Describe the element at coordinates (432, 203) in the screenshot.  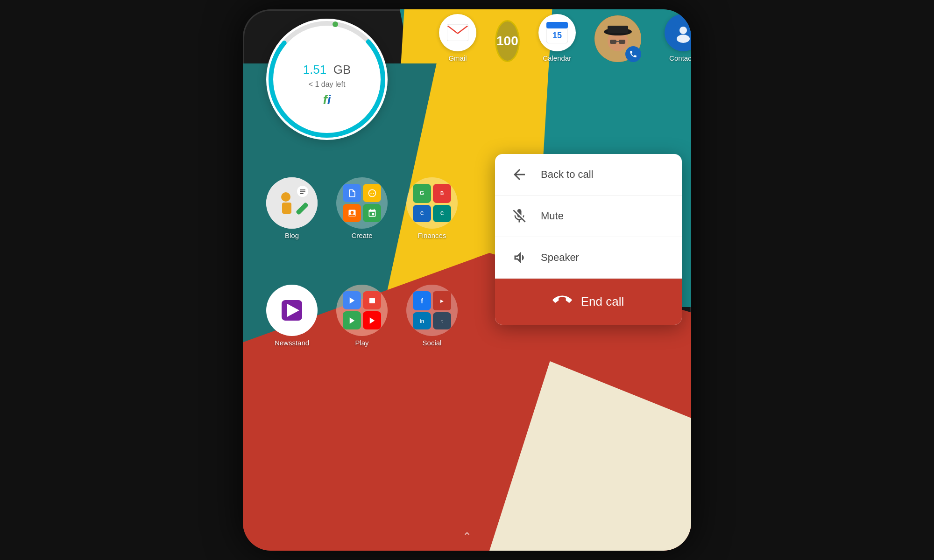
I see `finances-icon: G B C C` at that location.